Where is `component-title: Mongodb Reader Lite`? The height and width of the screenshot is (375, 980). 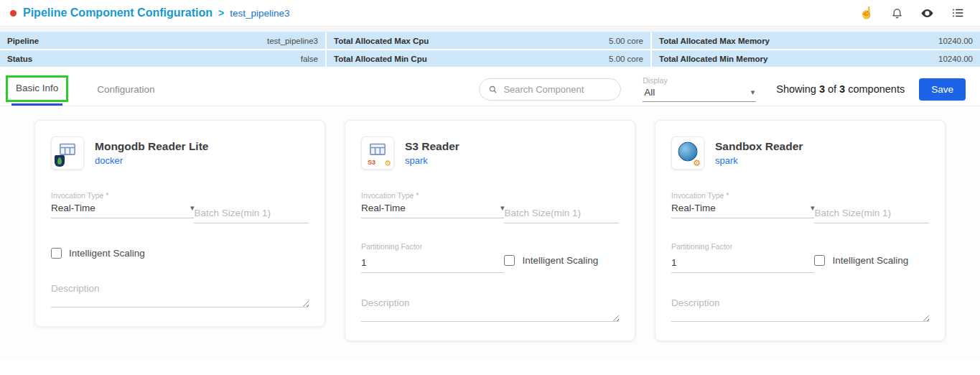 component-title: Mongodb Reader Lite is located at coordinates (151, 147).